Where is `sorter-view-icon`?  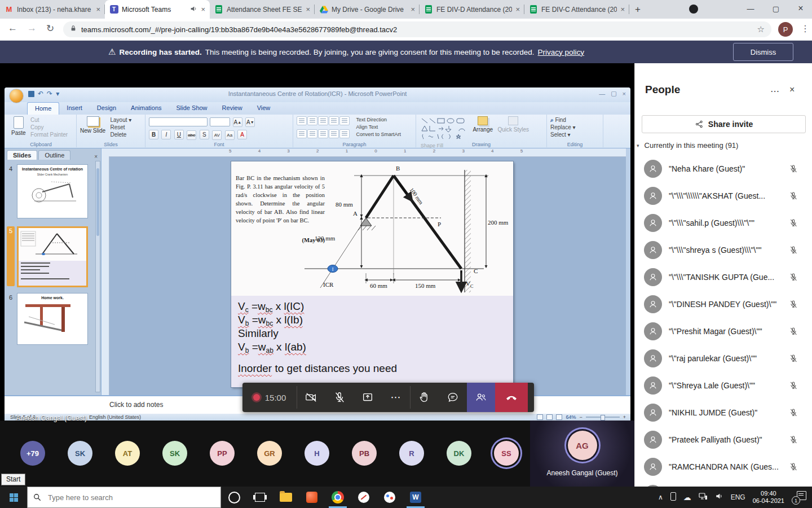 sorter-view-icon is located at coordinates (549, 417).